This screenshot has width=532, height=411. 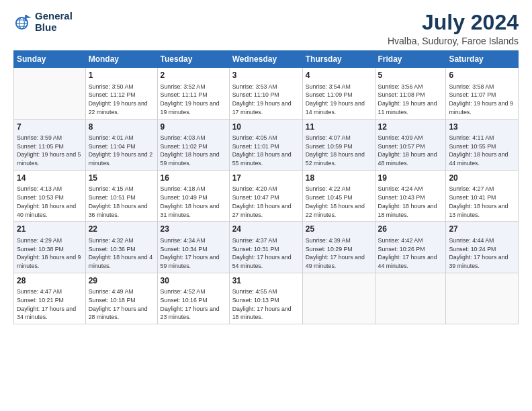 What do you see at coordinates (411, 99) in the screenshot?
I see `day-info: Sunrise: 3:56 AMSunset: 11:08 PMDaylight…` at bounding box center [411, 99].